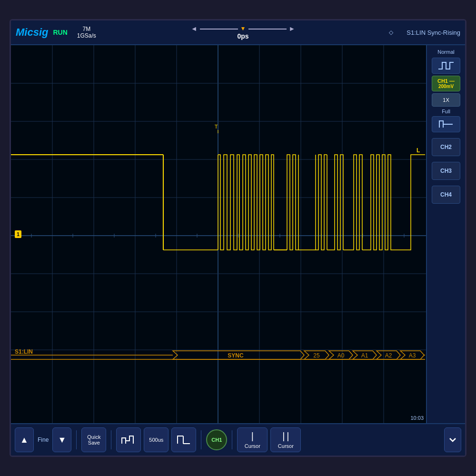  I want to click on ch3-btn: CH3, so click(446, 171).